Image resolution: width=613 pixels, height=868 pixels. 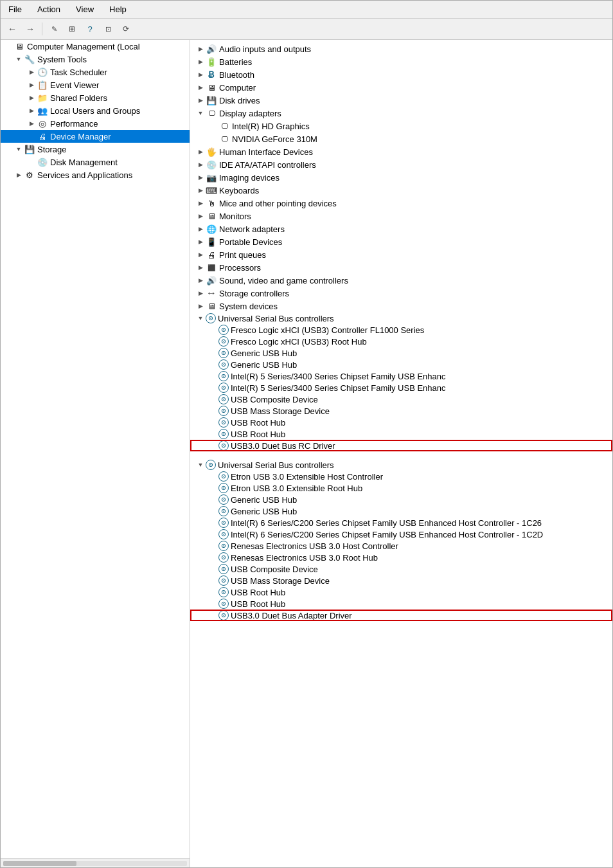 I want to click on dev-item-computer: 🖥 Computer, so click(x=401, y=87).